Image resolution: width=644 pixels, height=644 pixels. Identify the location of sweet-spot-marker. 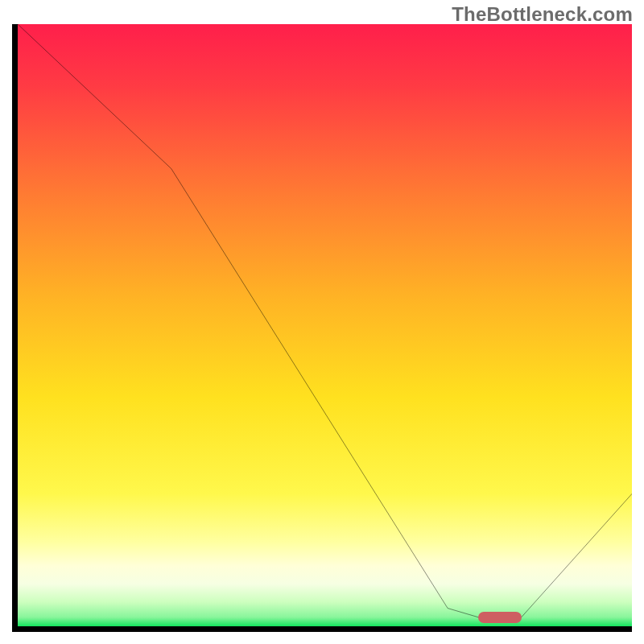
(499, 617).